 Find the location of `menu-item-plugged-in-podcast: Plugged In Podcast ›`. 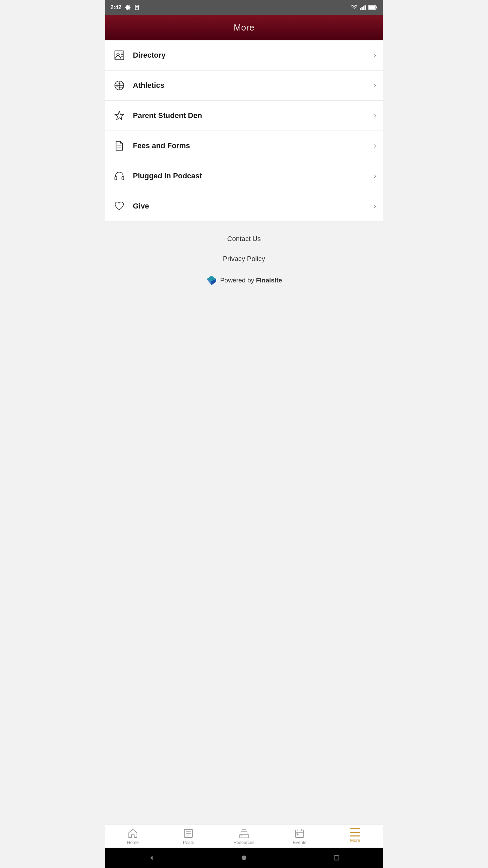

menu-item-plugged-in-podcast: Plugged In Podcast › is located at coordinates (244, 176).